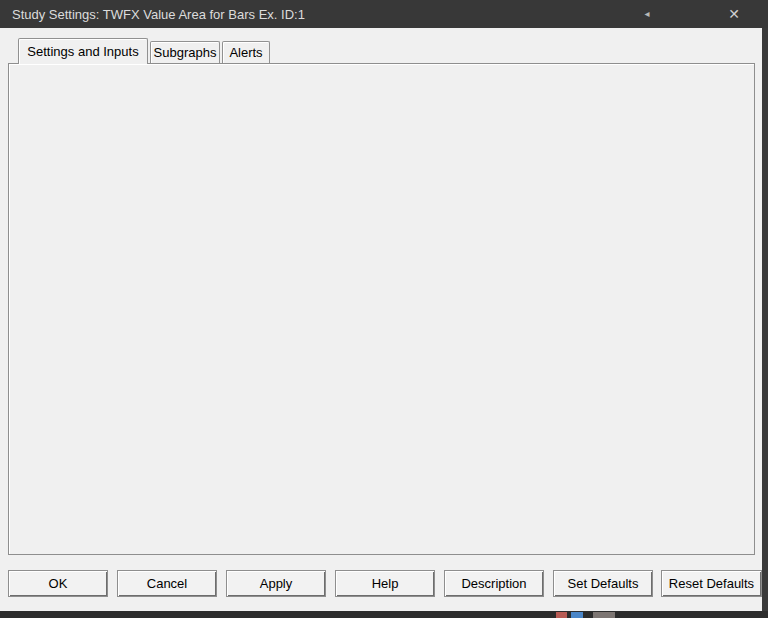 Image resolution: width=768 pixels, height=618 pixels. I want to click on ok-button: OK, so click(58, 584).